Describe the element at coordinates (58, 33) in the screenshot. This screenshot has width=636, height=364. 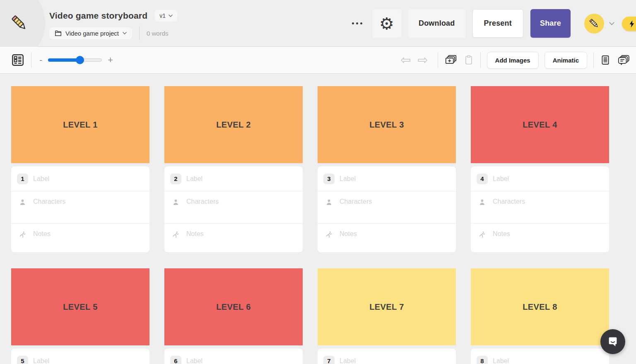
I see `folder-icon` at that location.